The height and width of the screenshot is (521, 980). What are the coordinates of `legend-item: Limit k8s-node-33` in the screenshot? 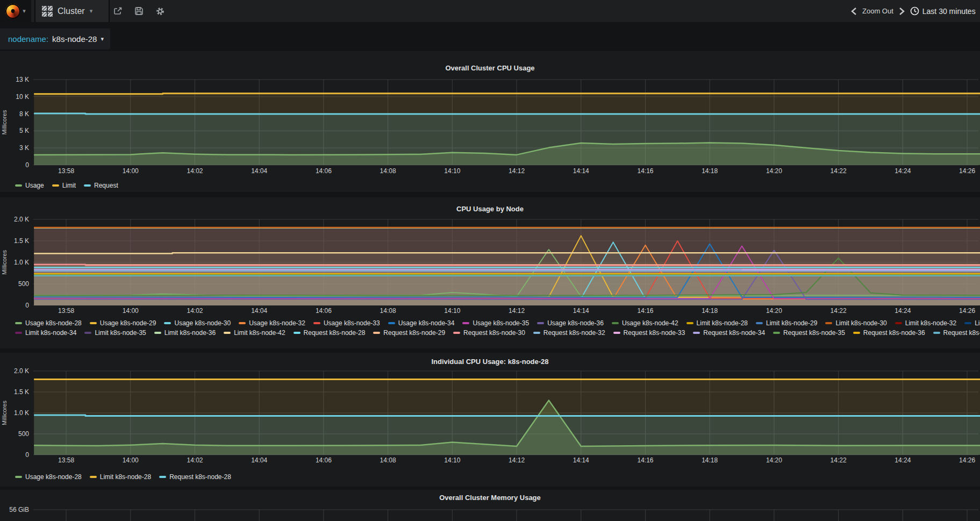 It's located at (972, 323).